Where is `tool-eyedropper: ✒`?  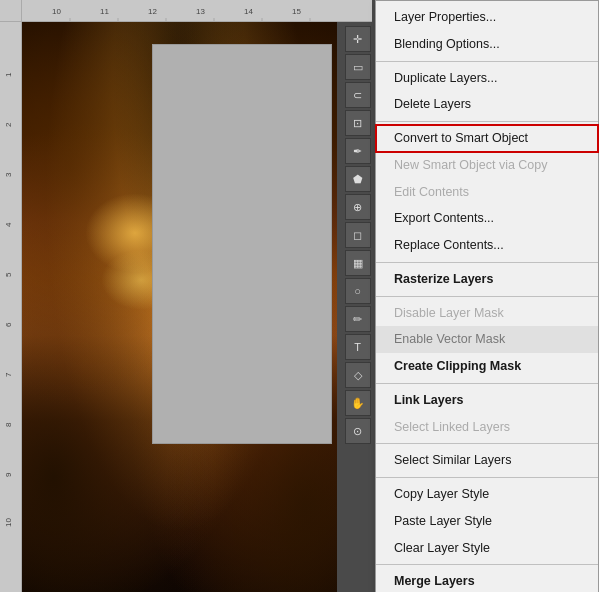
tool-eyedropper: ✒ is located at coordinates (358, 151).